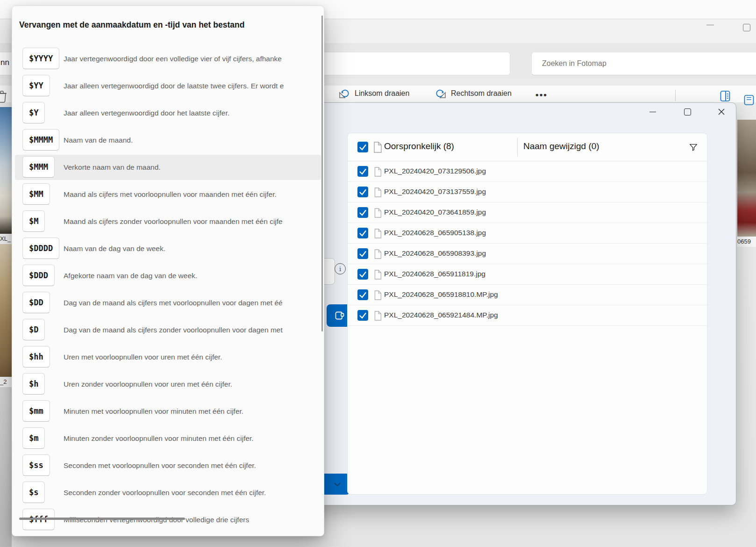 The width and height of the screenshot is (756, 547). I want to click on file-name: PXL_20240628_065908393.jpg, so click(435, 253).